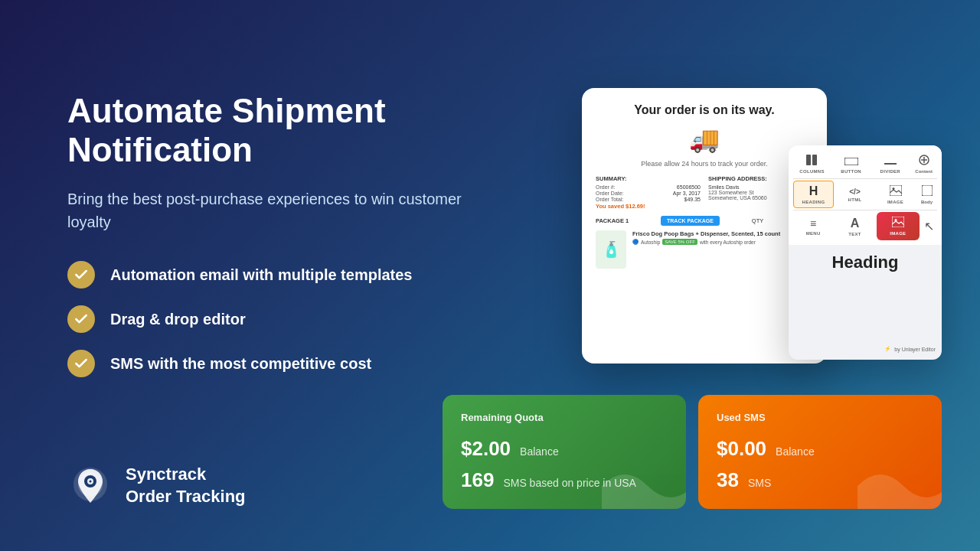 This screenshot has width=980, height=551. What do you see at coordinates (890, 161) in the screenshot?
I see `divider-icon` at bounding box center [890, 161].